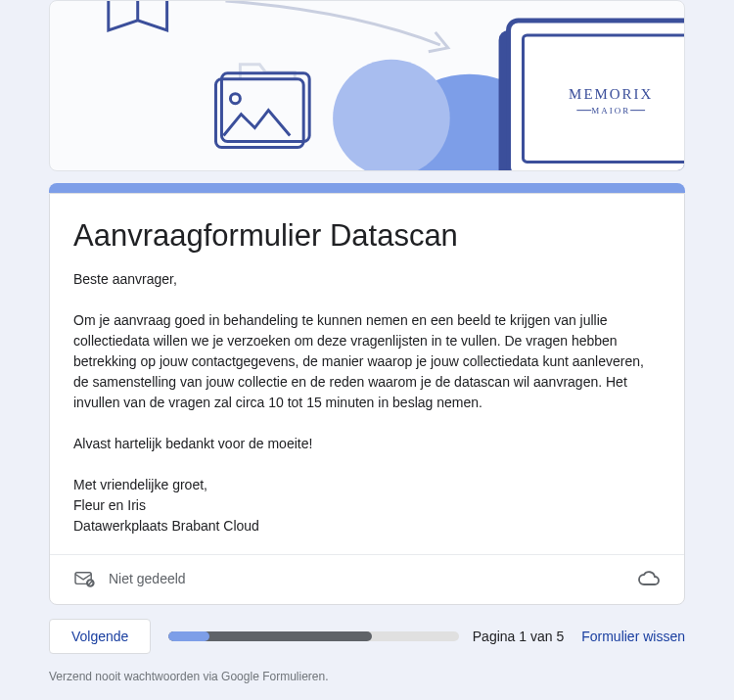 The width and height of the screenshot is (734, 700). Describe the element at coordinates (367, 505) in the screenshot. I see `signer-line: Fleur en Iris` at that location.